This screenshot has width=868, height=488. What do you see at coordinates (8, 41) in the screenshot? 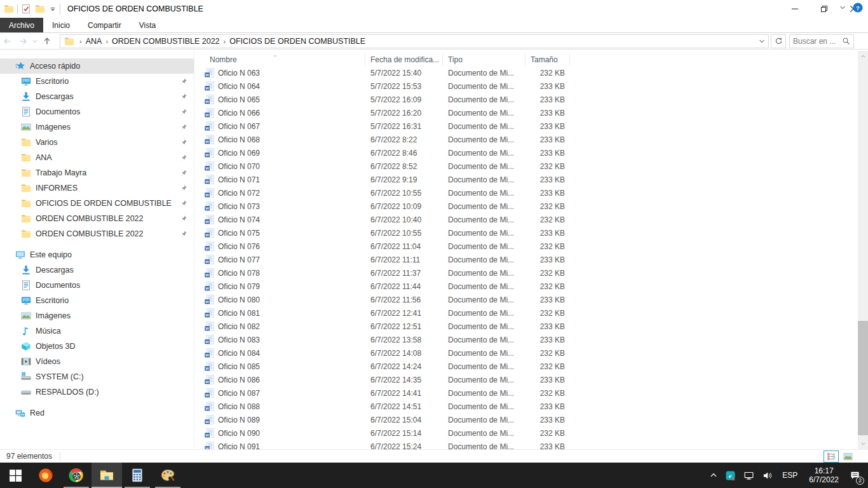
I see `back-button` at bounding box center [8, 41].